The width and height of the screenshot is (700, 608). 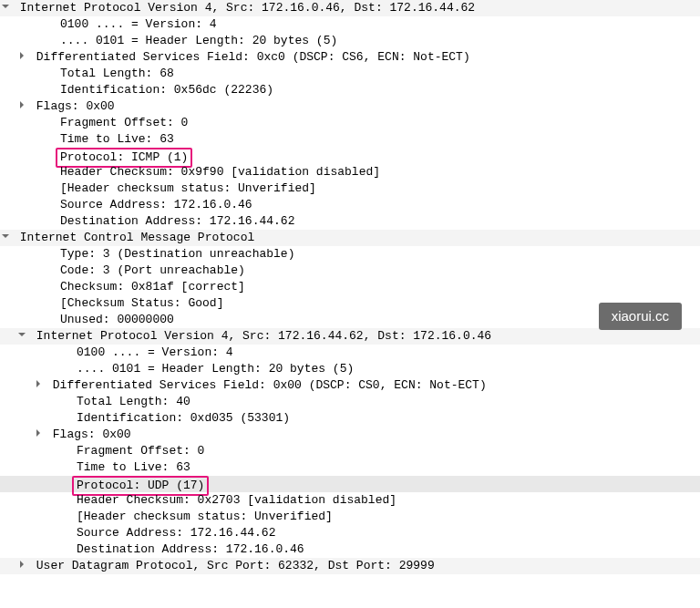 I want to click on tree-row-text: Checksum: 0x81af [correct], so click(x=153, y=286).